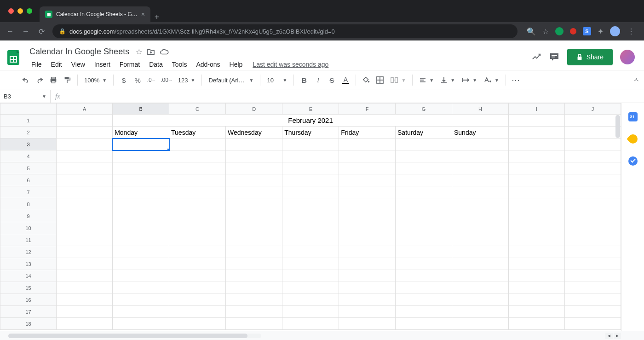  Describe the element at coordinates (587, 31) in the screenshot. I see `extension-s-icon: S` at that location.